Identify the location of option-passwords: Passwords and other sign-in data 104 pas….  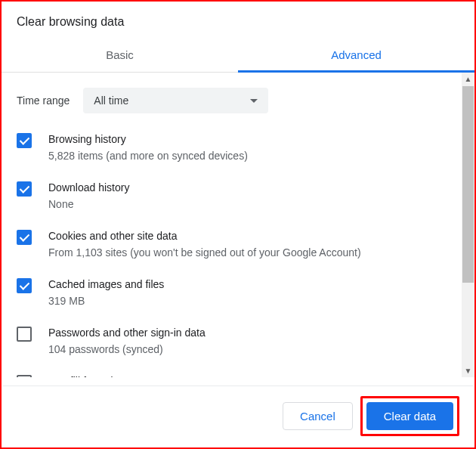
(234, 341).